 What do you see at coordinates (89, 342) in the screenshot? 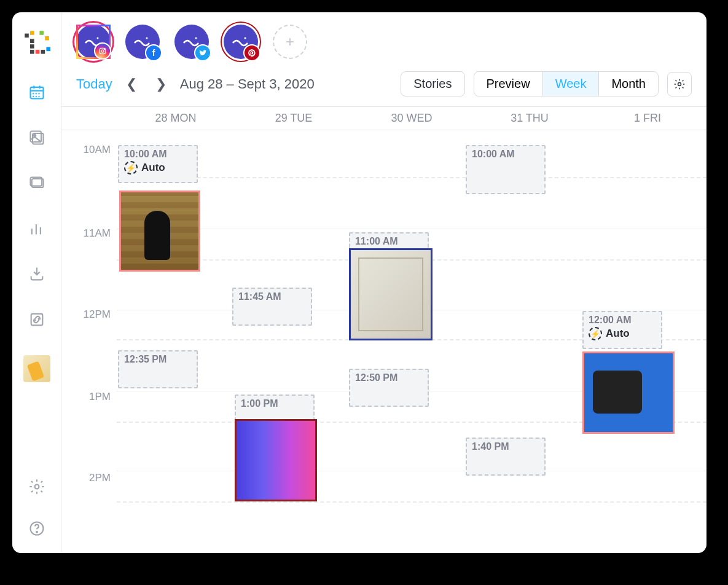
I see `time-column: 10AM 11AM 12PM 1PM 2PM` at bounding box center [89, 342].